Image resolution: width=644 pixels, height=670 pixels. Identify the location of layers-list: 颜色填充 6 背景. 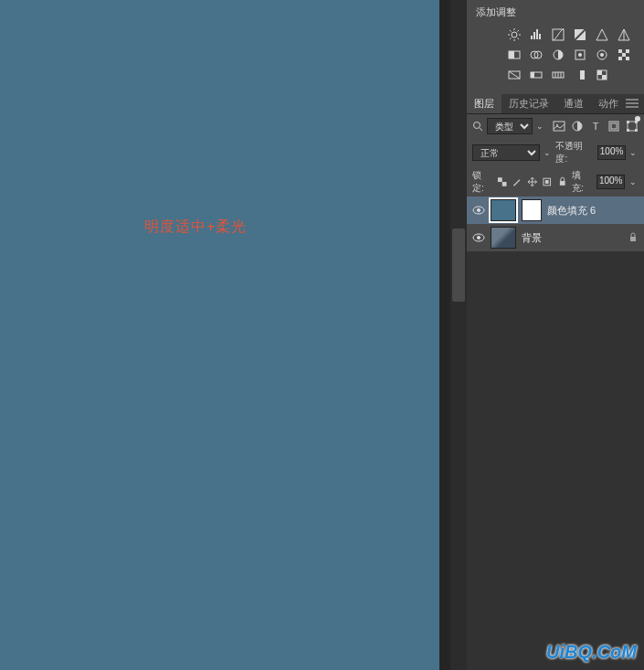
(555, 224).